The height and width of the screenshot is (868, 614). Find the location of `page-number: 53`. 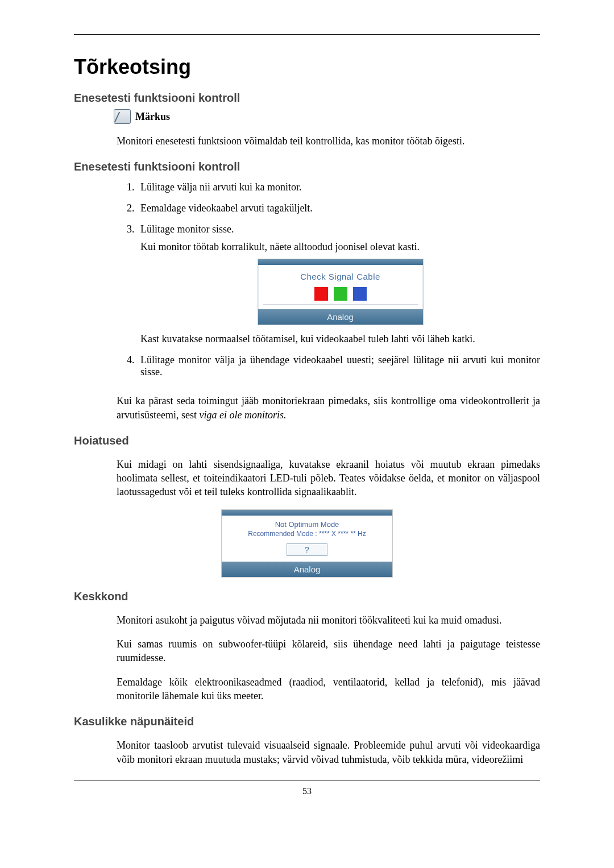

page-number: 53 is located at coordinates (307, 791).